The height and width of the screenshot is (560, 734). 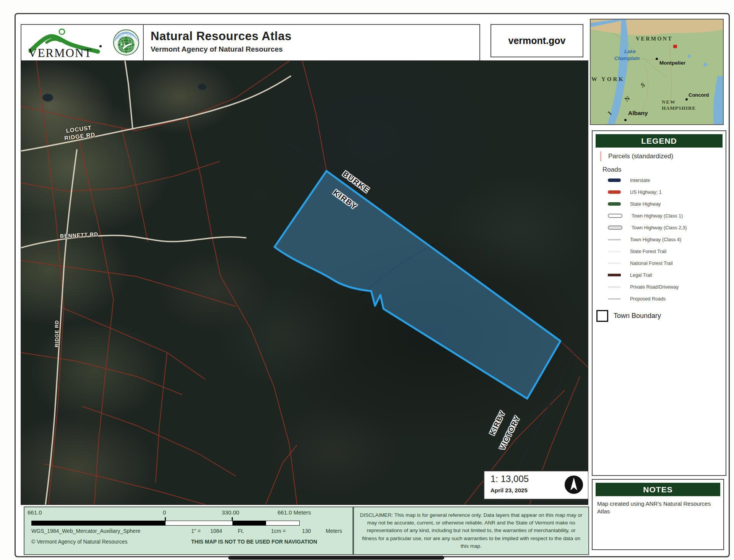 I want to click on legend-item-town-highway-23: Town Highway (Class 2,3), so click(x=667, y=228).